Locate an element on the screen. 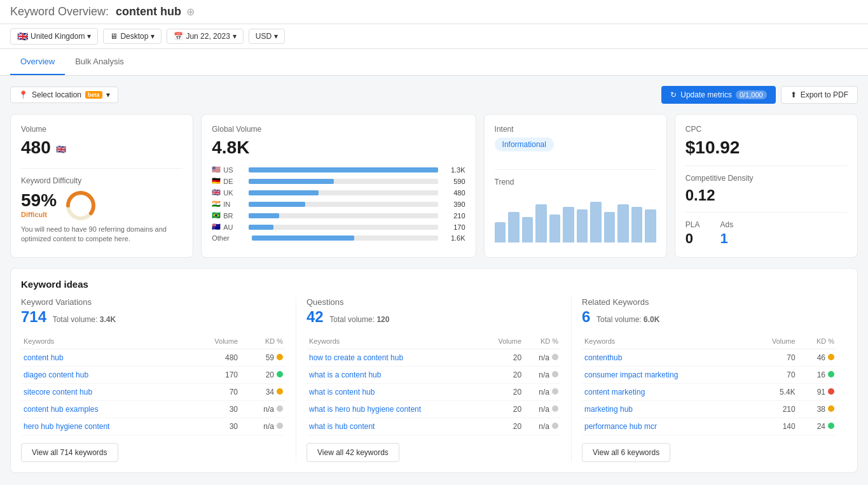 The height and width of the screenshot is (485, 868). bar-row-us: 🇺🇸US 1.3K is located at coordinates (338, 169).